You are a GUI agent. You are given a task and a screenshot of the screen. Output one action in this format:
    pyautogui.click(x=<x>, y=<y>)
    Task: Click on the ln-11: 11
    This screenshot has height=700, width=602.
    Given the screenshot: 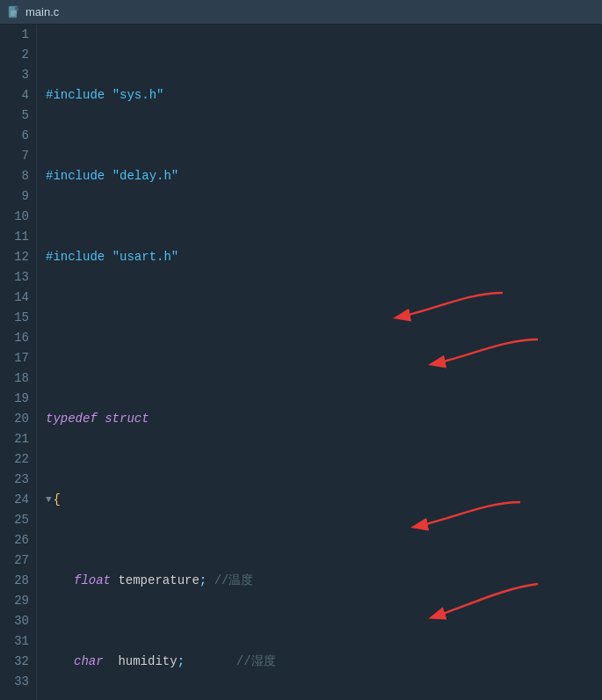 What is the action you would take?
    pyautogui.click(x=18, y=237)
    